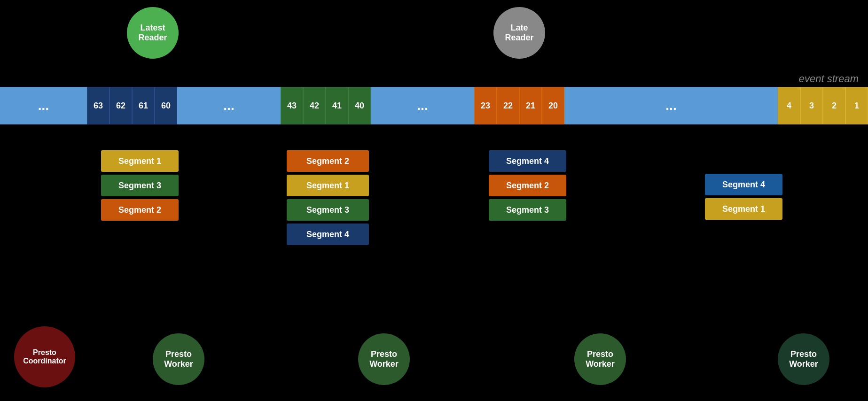 This screenshot has width=868, height=401. Describe the element at coordinates (45, 357) in the screenshot. I see `presto-coordinator-circle: PrestoCoordinator` at that location.